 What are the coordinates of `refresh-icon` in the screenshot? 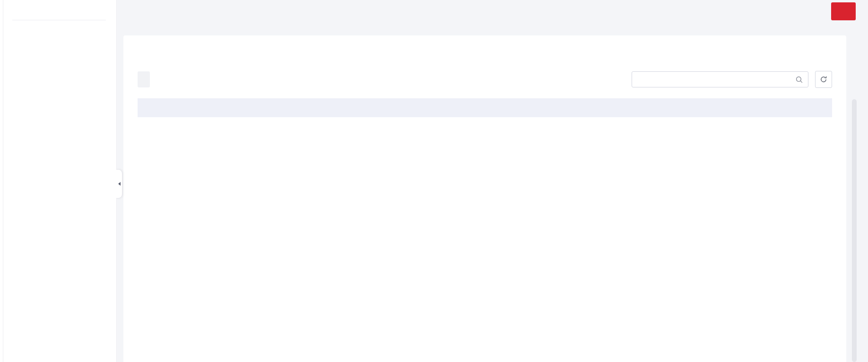 It's located at (824, 79).